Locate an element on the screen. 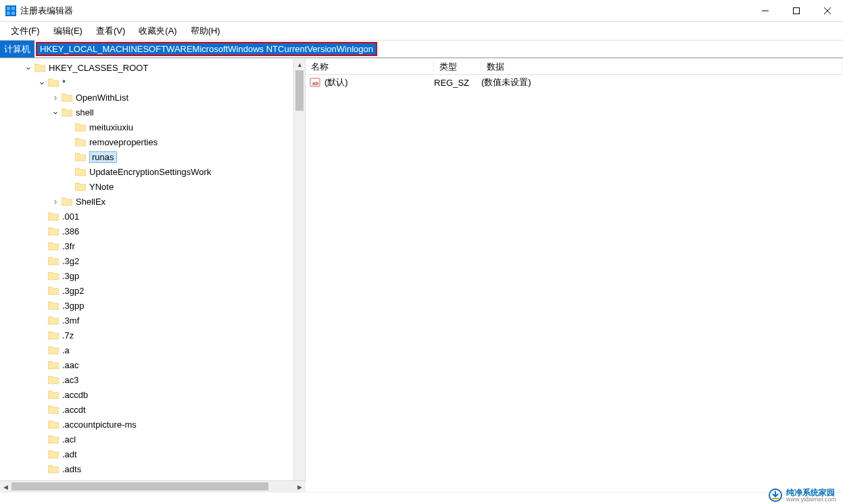  tree-item-label: .386 is located at coordinates (73, 231).